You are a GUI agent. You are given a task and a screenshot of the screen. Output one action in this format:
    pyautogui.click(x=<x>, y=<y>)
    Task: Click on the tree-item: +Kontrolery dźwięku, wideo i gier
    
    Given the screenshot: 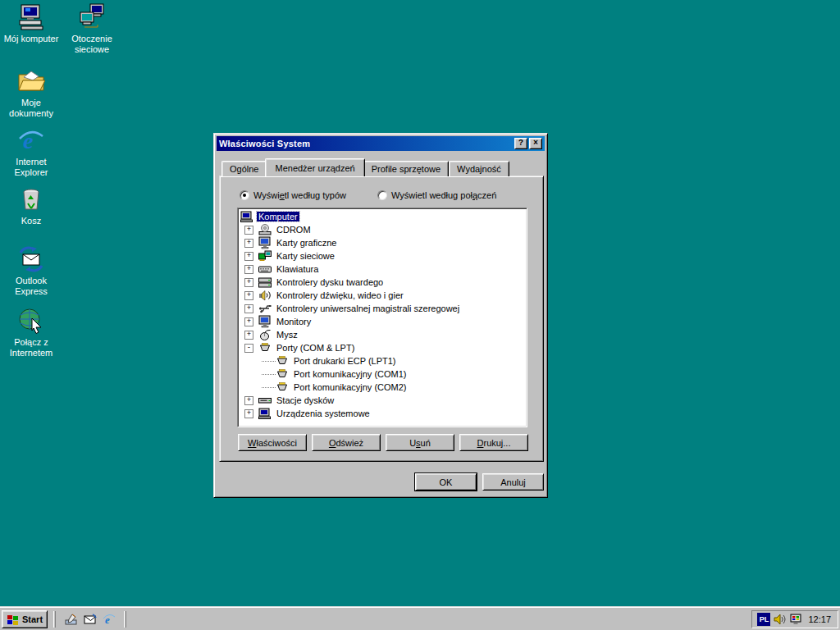 What is the action you would take?
    pyautogui.click(x=382, y=295)
    